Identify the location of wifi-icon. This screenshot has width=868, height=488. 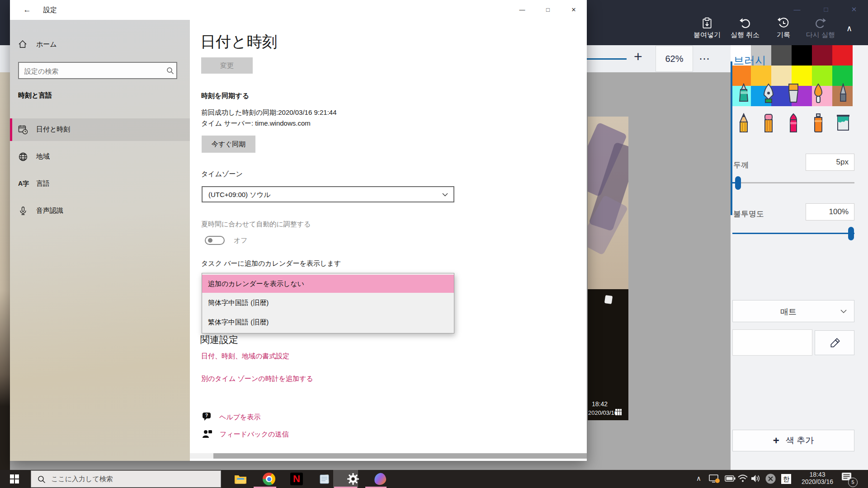
(743, 479).